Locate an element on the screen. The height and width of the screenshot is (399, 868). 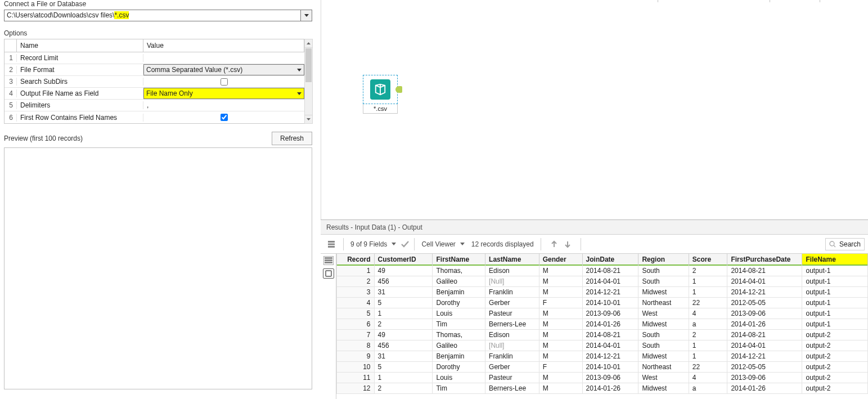
cell-record: 12 is located at coordinates (356, 388).